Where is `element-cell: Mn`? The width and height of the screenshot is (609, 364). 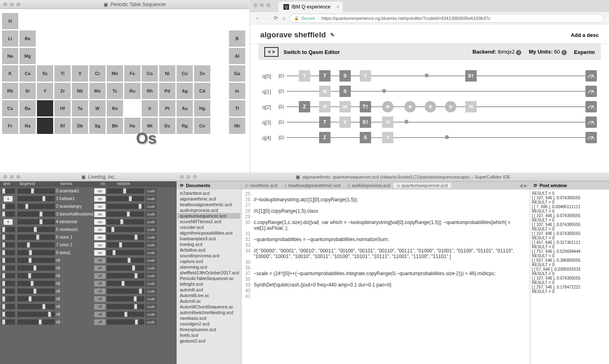
element-cell: Mn is located at coordinates (115, 73).